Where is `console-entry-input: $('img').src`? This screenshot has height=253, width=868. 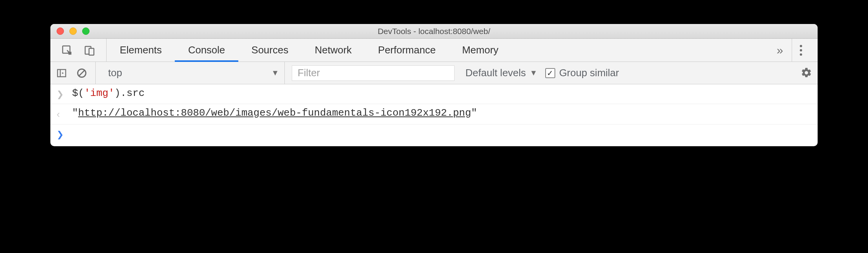 console-entry-input: $('img').src is located at coordinates (434, 94).